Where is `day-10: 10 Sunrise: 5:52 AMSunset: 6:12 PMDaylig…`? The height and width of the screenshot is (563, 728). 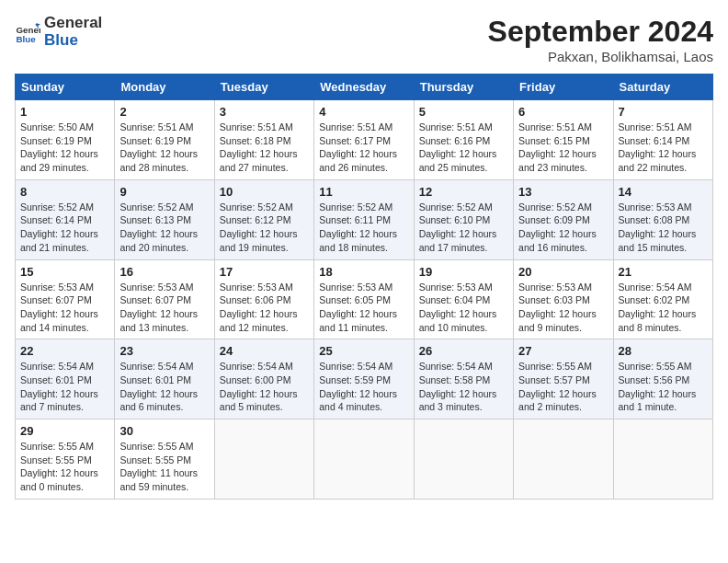 day-10: 10 Sunrise: 5:52 AMSunset: 6:12 PMDaylig… is located at coordinates (264, 219).